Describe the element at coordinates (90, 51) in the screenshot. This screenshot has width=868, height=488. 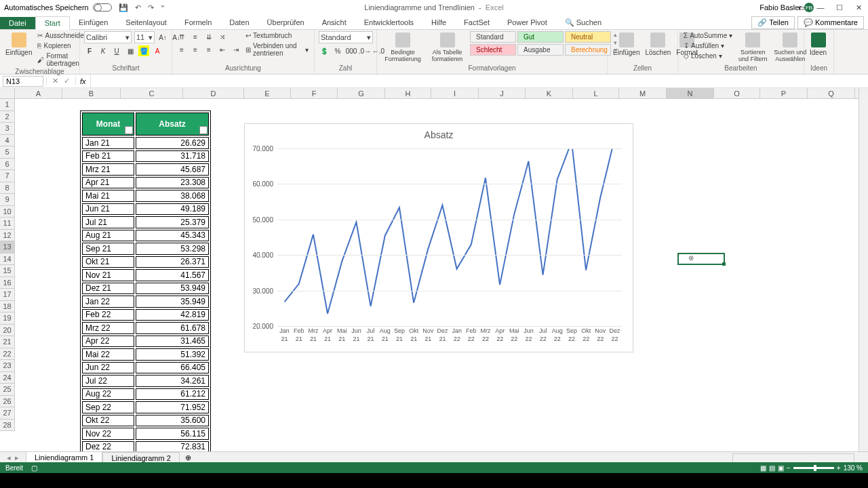
I see `bold-button: F` at that location.